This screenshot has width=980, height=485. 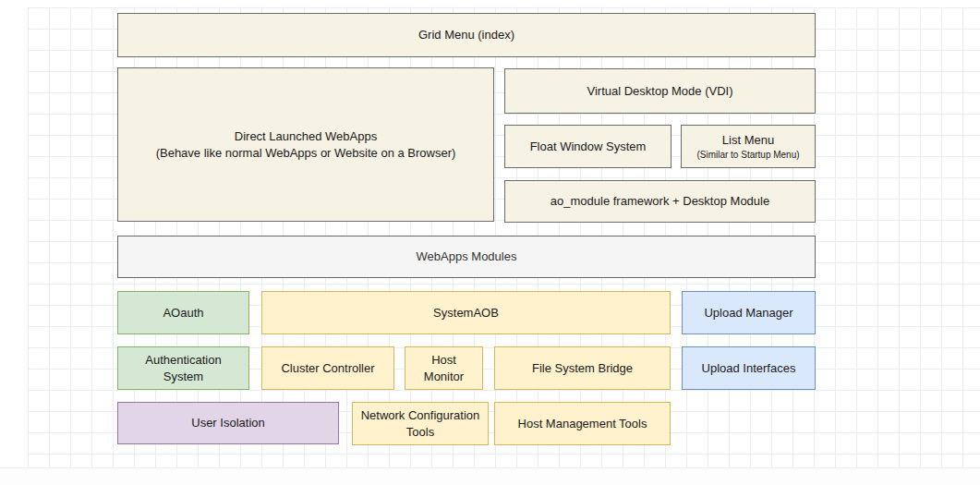 I want to click on box-aoauth: AOauth, so click(x=183, y=312).